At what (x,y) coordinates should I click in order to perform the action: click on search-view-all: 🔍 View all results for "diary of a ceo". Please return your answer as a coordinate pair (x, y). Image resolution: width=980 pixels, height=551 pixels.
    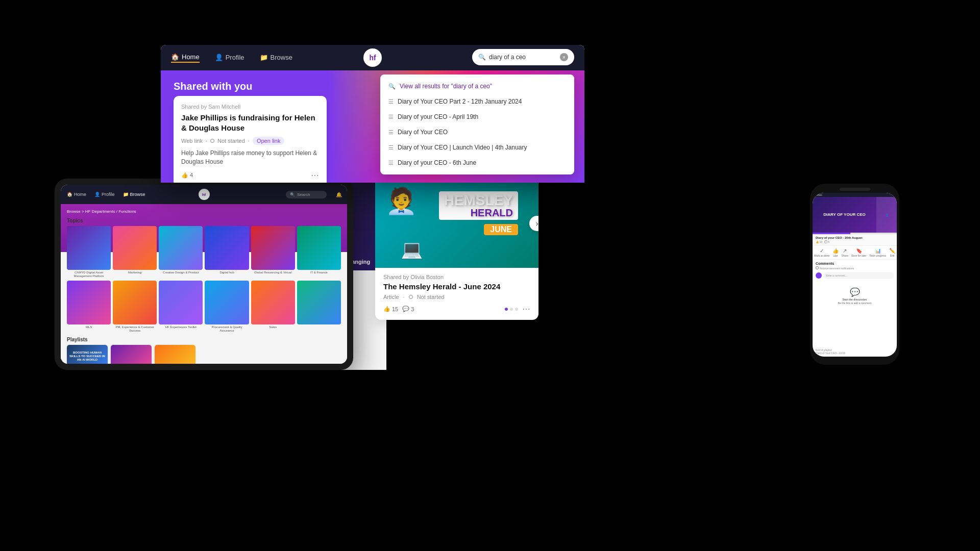
    Looking at the image, I should click on (477, 86).